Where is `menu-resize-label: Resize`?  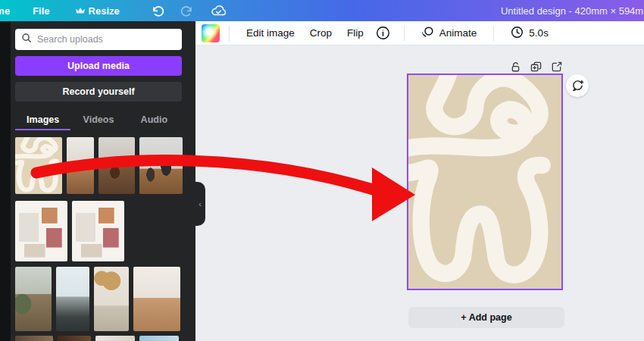 menu-resize-label: Resize is located at coordinates (105, 11).